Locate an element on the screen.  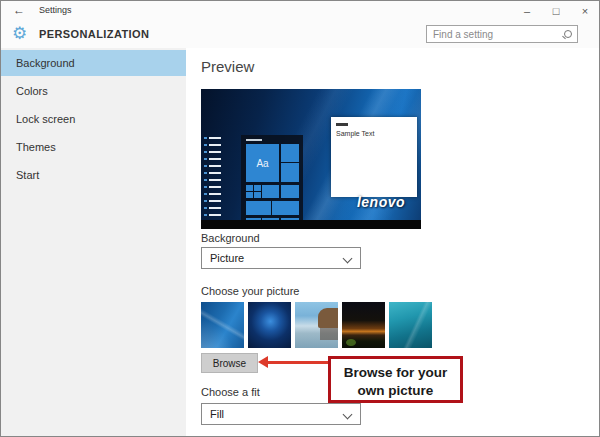
tiles-group-dash is located at coordinates (254, 140).